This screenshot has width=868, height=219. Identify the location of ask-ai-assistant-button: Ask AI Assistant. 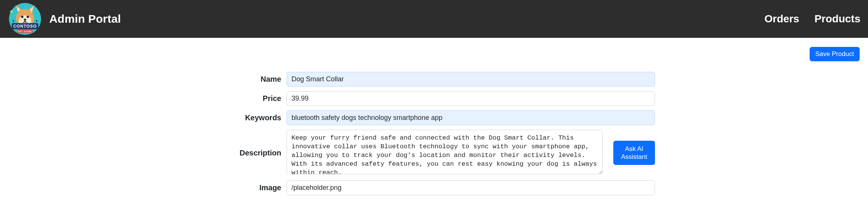
(634, 153).